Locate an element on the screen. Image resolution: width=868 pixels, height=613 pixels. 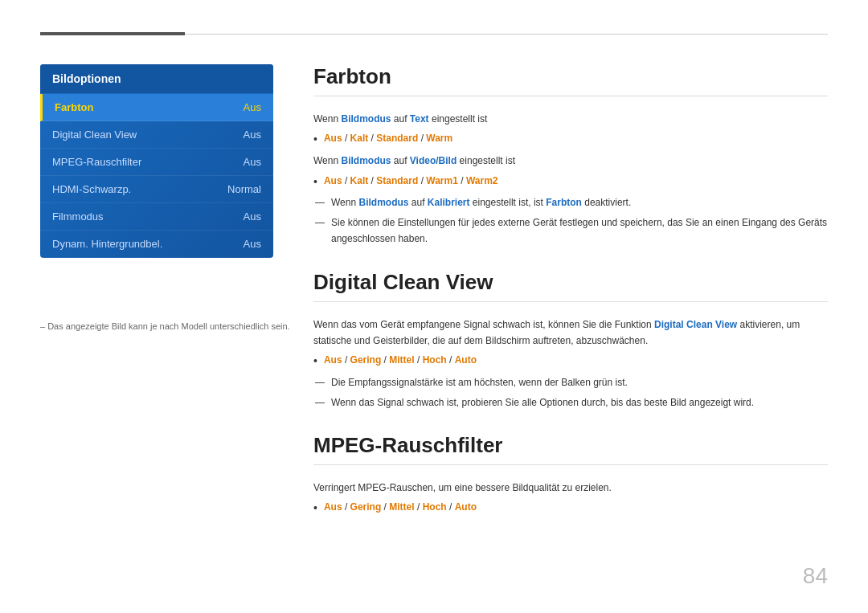
mpeg-mittel: Mittel is located at coordinates (402, 507).